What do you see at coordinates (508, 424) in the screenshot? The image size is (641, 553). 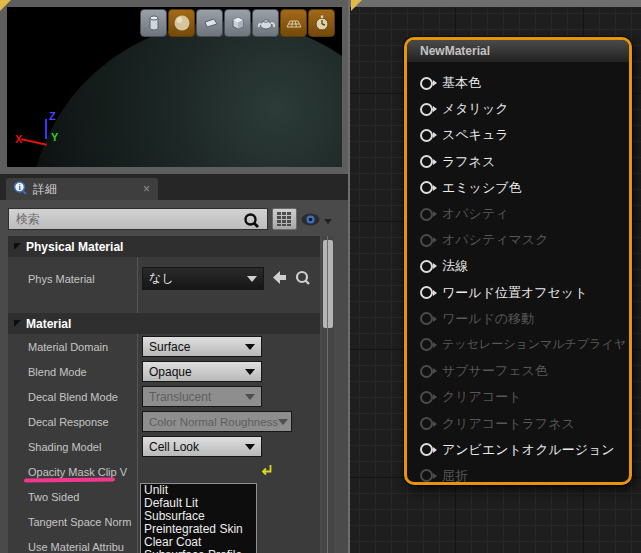 I see `pin-label: クリアコートラフネス` at bounding box center [508, 424].